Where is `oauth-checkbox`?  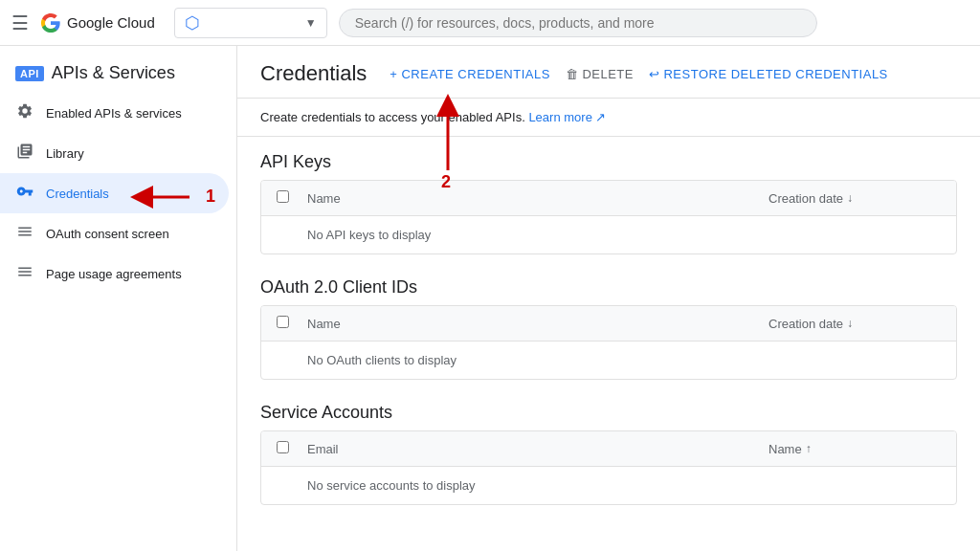
oauth-checkbox is located at coordinates (283, 321).